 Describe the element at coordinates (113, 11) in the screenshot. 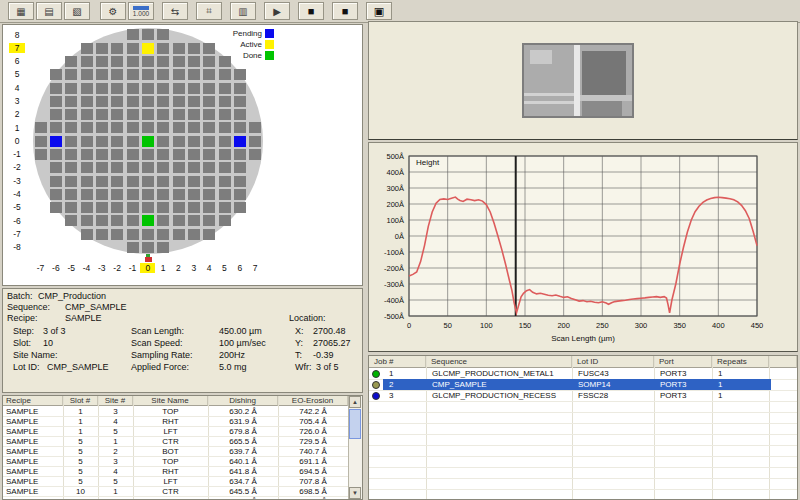

I see `tools-button: ⚙` at that location.